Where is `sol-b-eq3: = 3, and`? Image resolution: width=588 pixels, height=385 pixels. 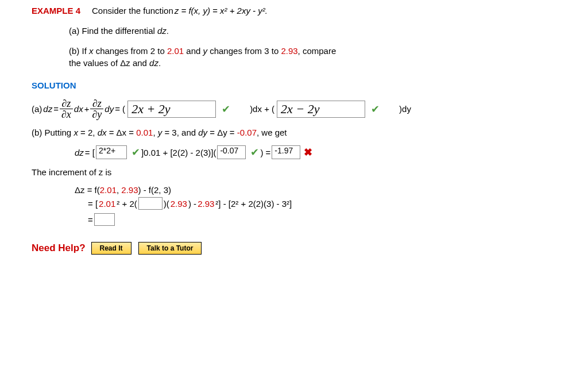
sol-b-eq3: = 3, and is located at coordinates (180, 132).